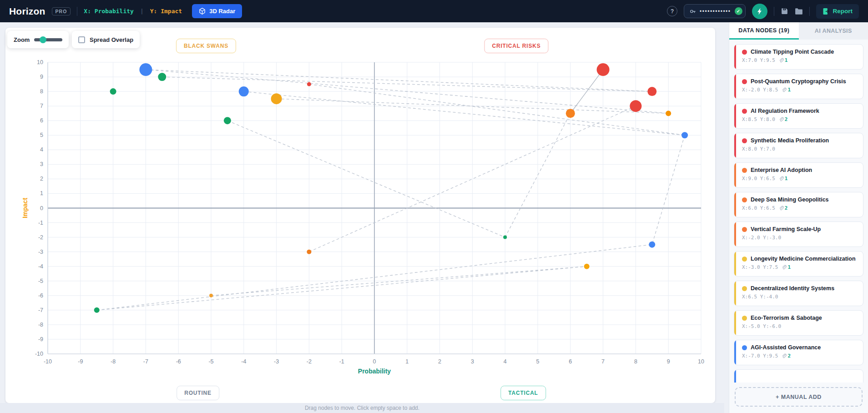 Image resolution: width=868 pixels, height=413 pixels. I want to click on node-coords-row: X:9.0 Y:6.5 1, so click(800, 178).